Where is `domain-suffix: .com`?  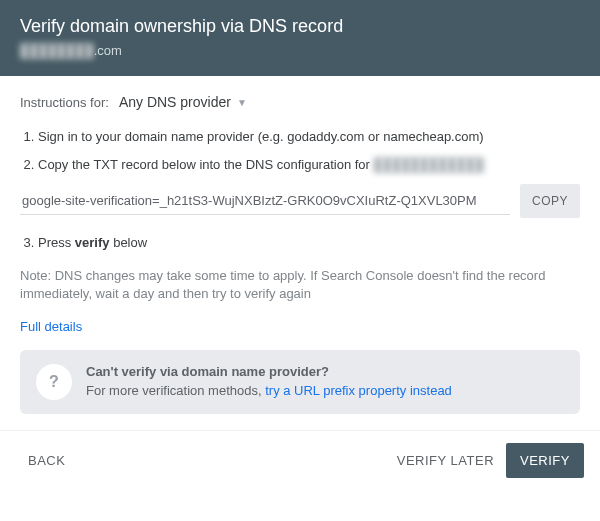
domain-suffix: .com is located at coordinates (108, 50).